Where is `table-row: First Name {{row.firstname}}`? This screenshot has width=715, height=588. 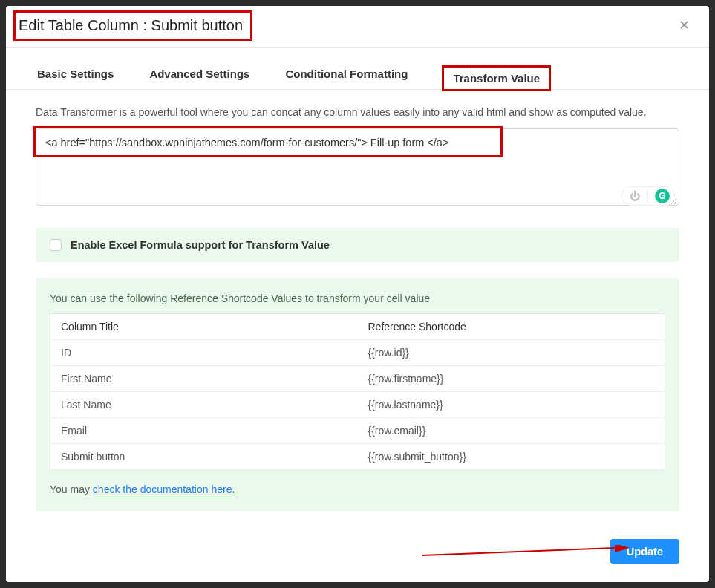 table-row: First Name {{row.firstname}} is located at coordinates (358, 379).